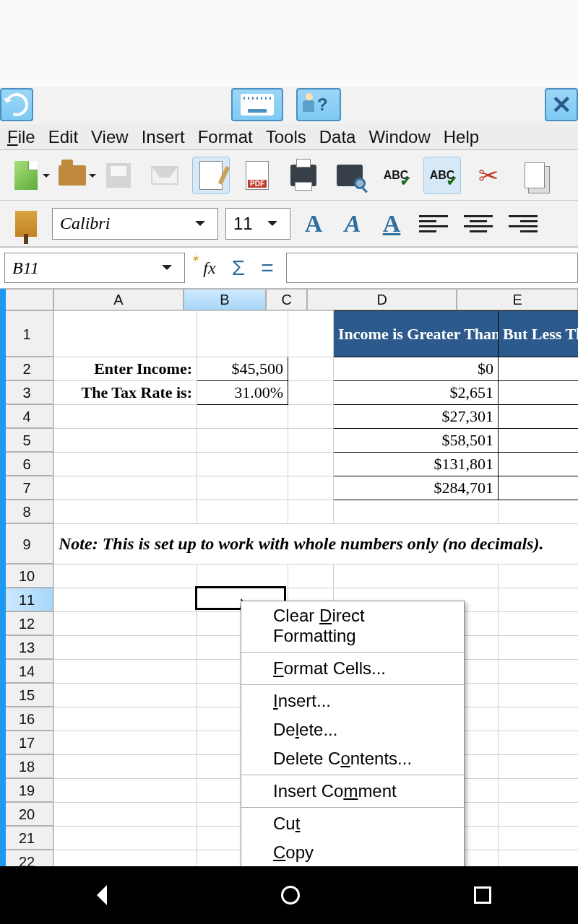 This screenshot has height=924, width=578. I want to click on ctx-clear-direct-formatting: Clear Direct Formatting, so click(353, 626).